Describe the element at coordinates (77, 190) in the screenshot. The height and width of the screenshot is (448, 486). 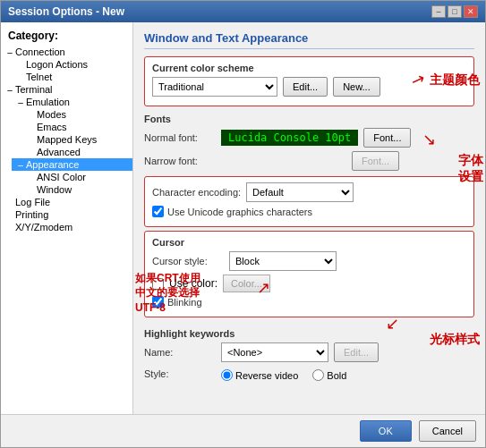
I see `sidebar-item-window: Window` at that location.